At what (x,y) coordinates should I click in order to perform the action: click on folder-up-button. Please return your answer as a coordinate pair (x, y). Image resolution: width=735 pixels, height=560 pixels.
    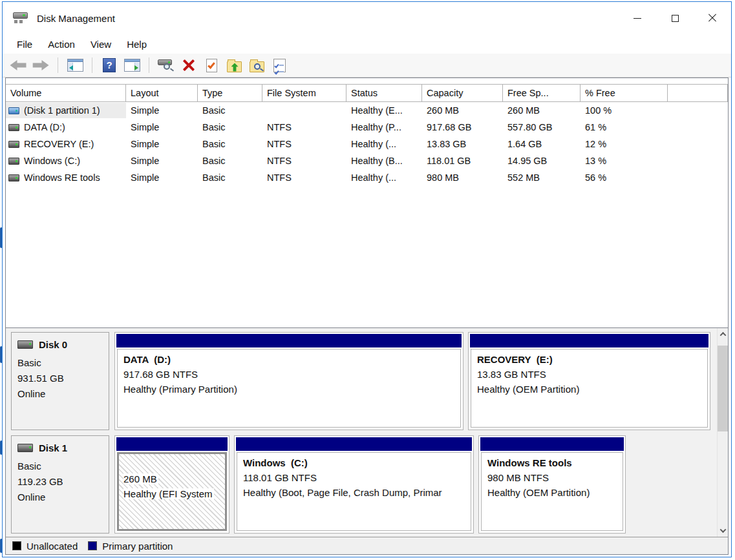
    Looking at the image, I should click on (234, 65).